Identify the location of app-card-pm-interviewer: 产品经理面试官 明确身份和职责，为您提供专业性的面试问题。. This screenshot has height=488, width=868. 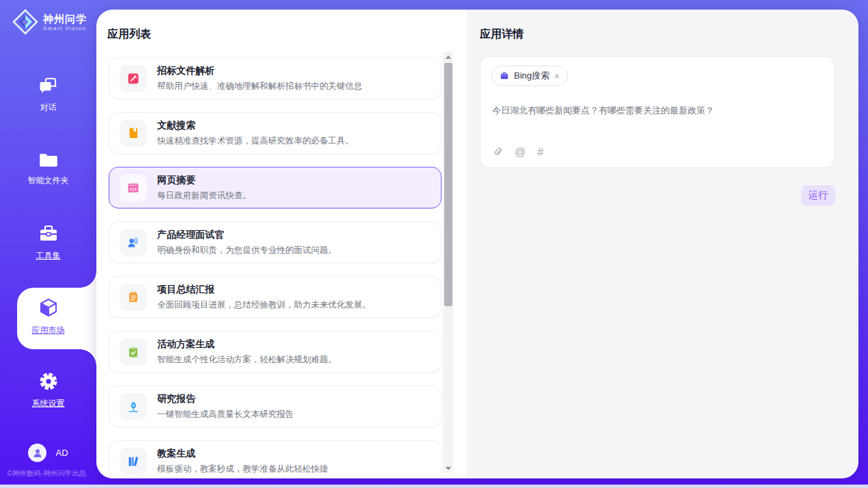
(275, 242).